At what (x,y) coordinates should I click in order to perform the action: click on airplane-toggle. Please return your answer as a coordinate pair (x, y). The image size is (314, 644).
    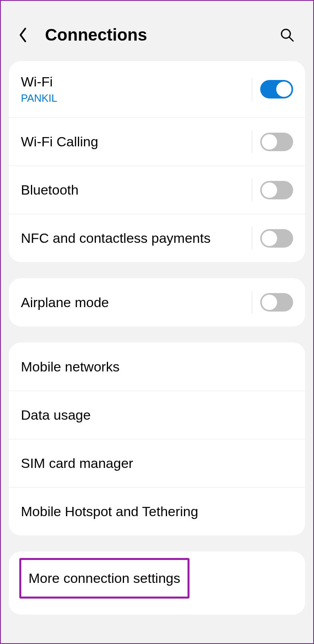
    Looking at the image, I should click on (277, 302).